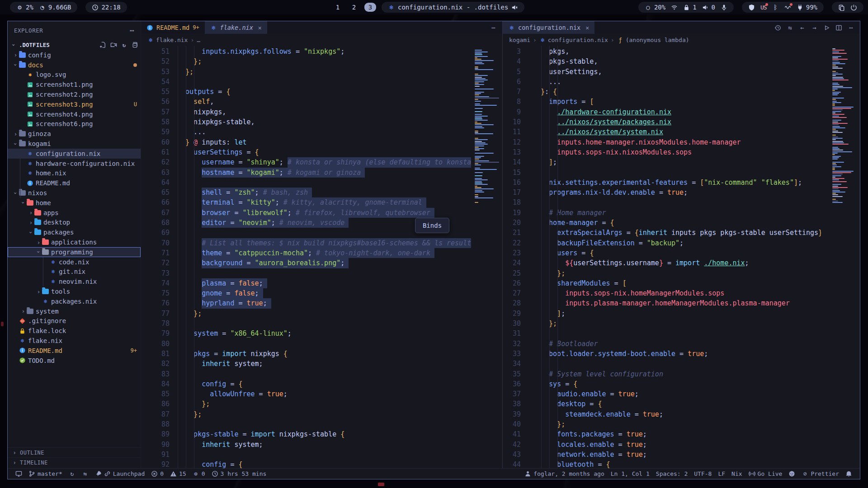  What do you see at coordinates (849, 474) in the screenshot?
I see `status-bell-icon` at bounding box center [849, 474].